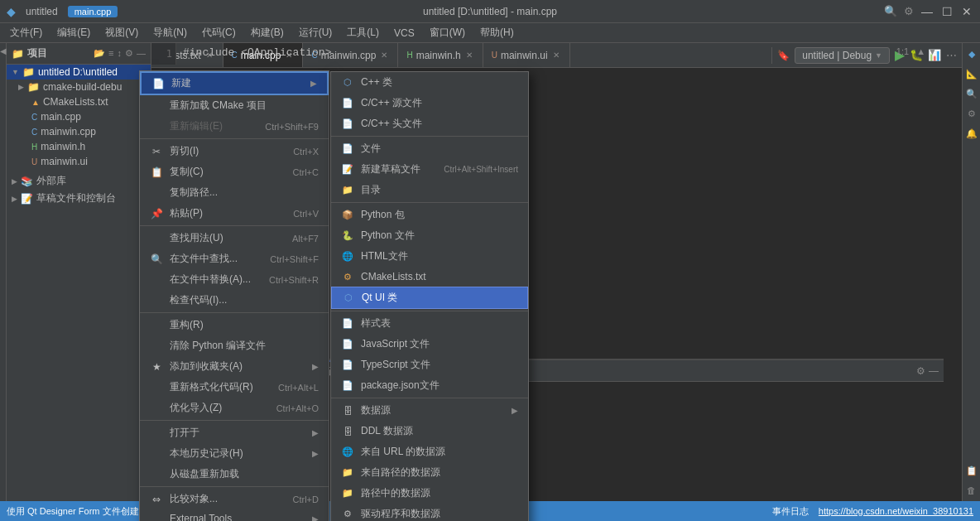  I want to click on close-btn: ✕, so click(967, 12).